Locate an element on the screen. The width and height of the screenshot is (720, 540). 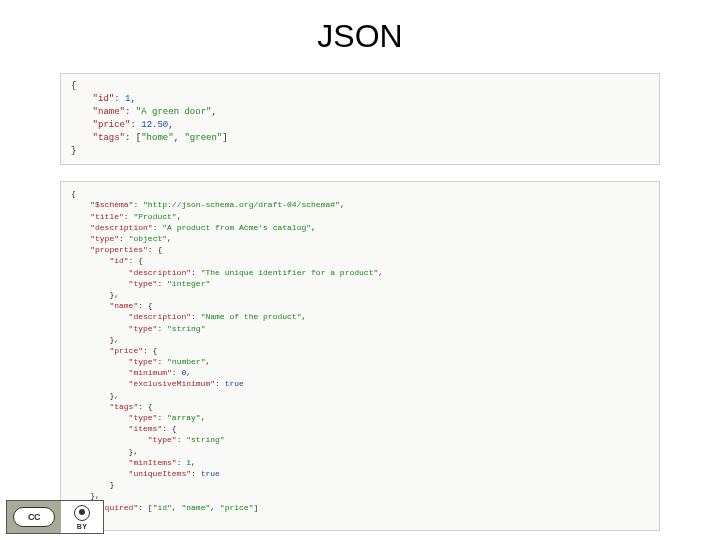
by-person-icon is located at coordinates (82, 513).